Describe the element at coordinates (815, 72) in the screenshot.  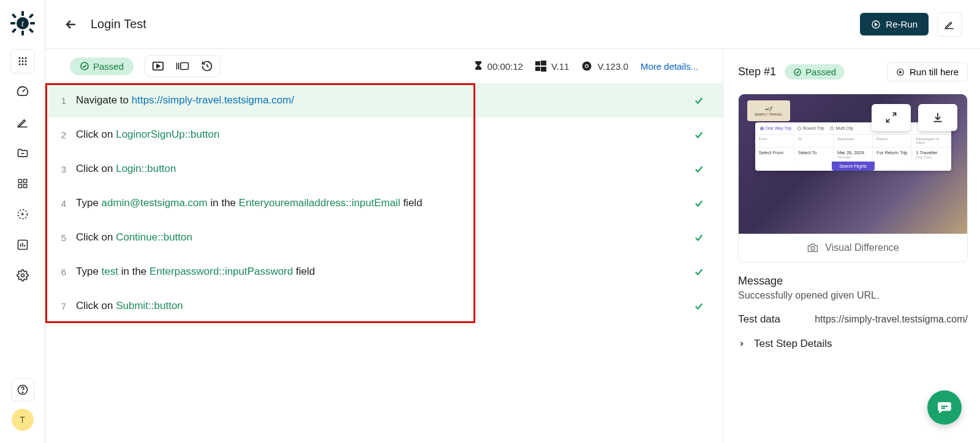
I see `detail-status-badge: Passed` at that location.